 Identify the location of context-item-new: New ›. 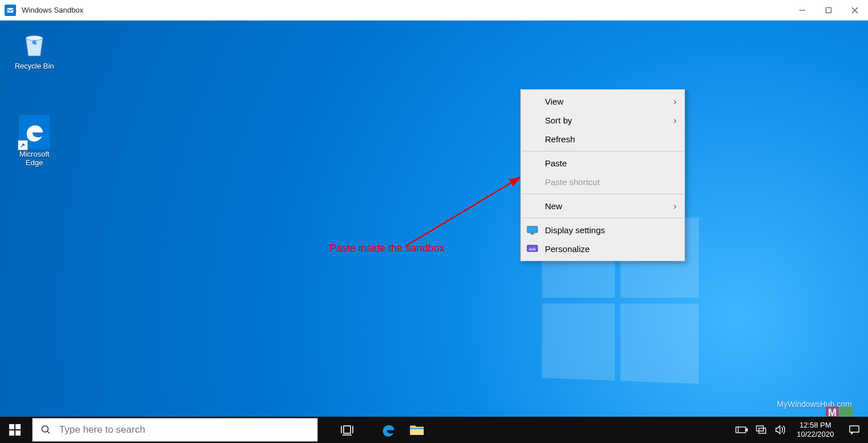
(603, 206).